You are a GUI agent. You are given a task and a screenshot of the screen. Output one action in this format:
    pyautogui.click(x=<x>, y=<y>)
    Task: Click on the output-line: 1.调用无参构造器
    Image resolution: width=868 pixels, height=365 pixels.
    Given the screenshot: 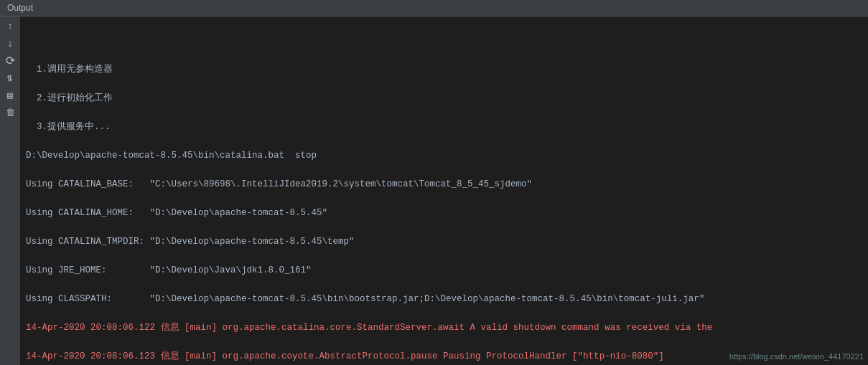 What is the action you would take?
    pyautogui.click(x=444, y=70)
    